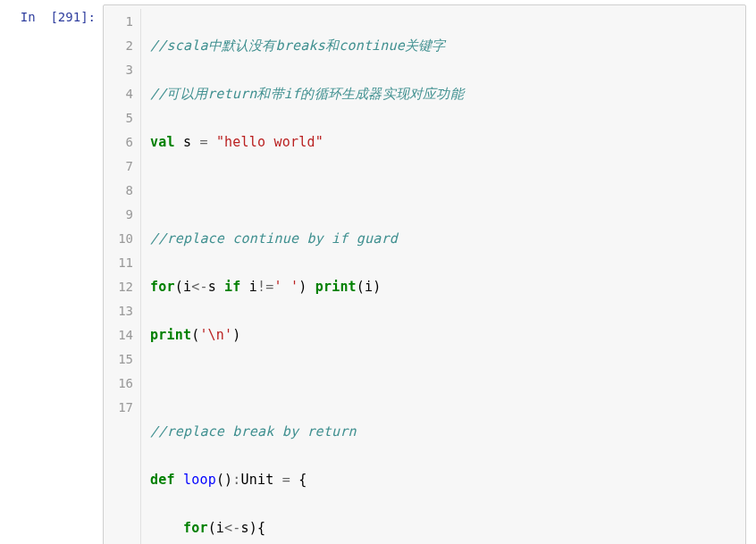  What do you see at coordinates (118, 359) in the screenshot?
I see `line-number: 15` at bounding box center [118, 359].